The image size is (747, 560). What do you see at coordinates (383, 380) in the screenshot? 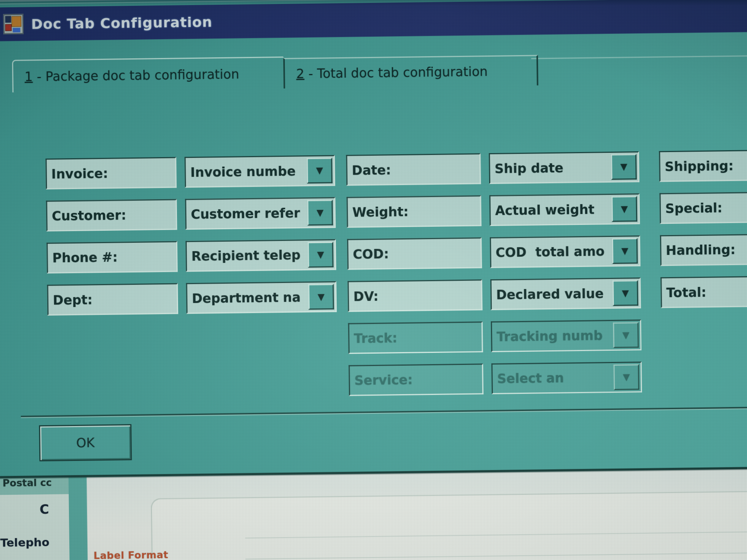
I see `field-text: Service:` at bounding box center [383, 380].